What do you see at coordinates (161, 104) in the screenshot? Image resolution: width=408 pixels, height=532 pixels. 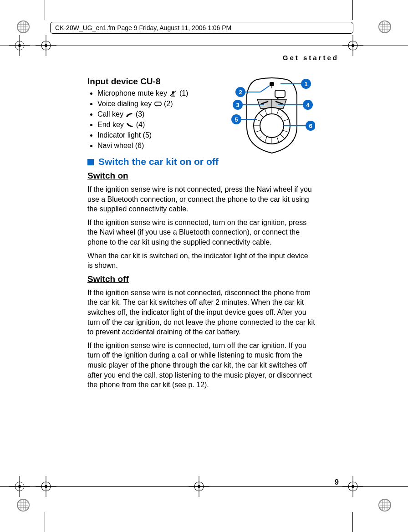 I see `list-item: Voice dialing key (2)` at bounding box center [161, 104].